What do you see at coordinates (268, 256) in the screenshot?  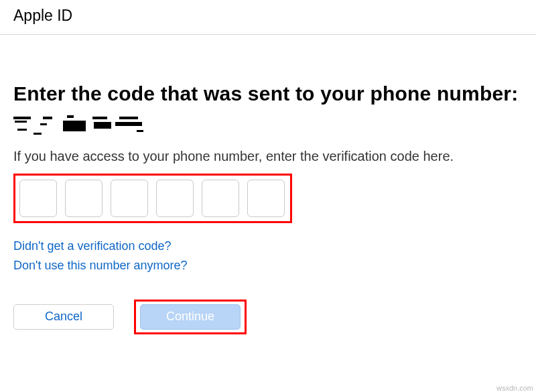 I see `help-links: Didn't get a verification code? Don't us…` at bounding box center [268, 256].